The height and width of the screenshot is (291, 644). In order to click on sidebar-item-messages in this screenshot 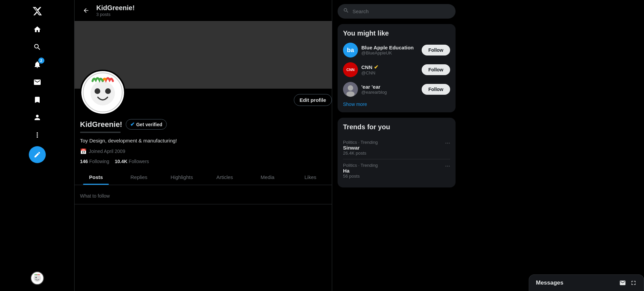, I will do `click(37, 82)`.